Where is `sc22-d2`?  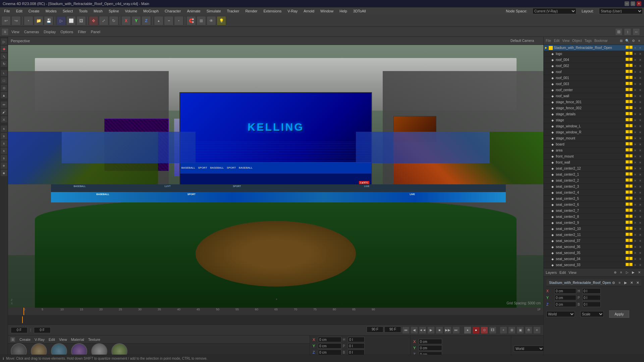
sc22-d2 is located at coordinates (631, 180).